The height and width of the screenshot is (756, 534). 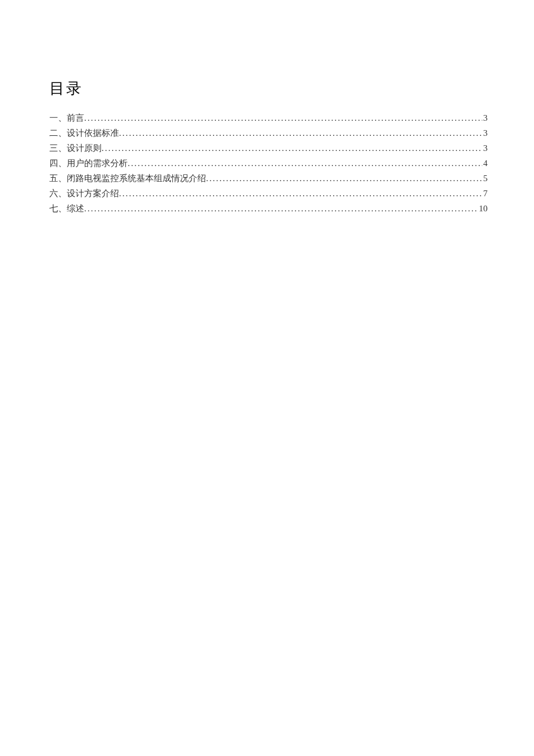 What do you see at coordinates (268, 88) in the screenshot?
I see `toc-title: 目录` at bounding box center [268, 88].